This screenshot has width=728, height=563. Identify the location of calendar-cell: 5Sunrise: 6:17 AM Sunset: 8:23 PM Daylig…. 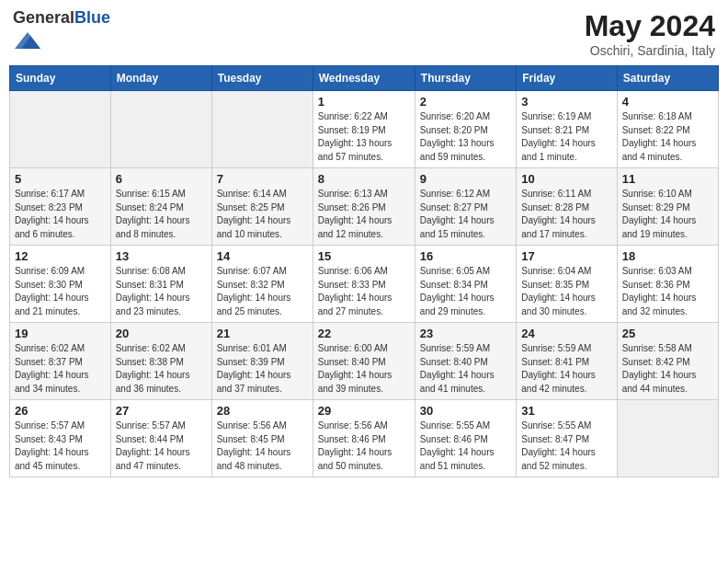
(61, 207).